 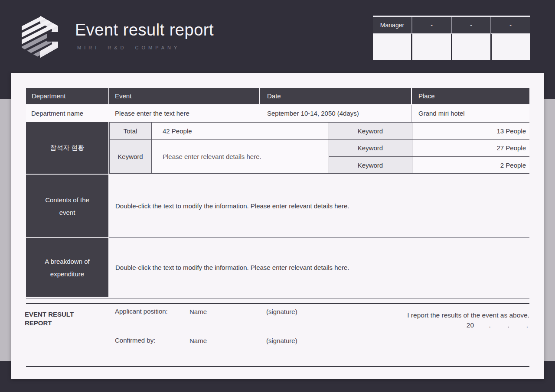 What do you see at coordinates (152, 148) in the screenshot?
I see `attendees-border-v1` at bounding box center [152, 148].